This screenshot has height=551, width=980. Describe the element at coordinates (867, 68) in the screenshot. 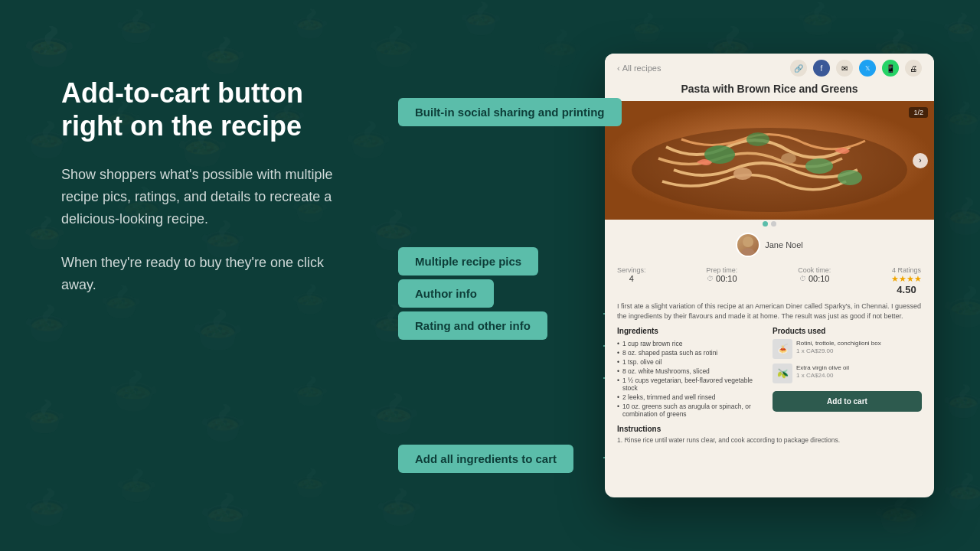

I see `twitter-icon: 𝕏` at that location.